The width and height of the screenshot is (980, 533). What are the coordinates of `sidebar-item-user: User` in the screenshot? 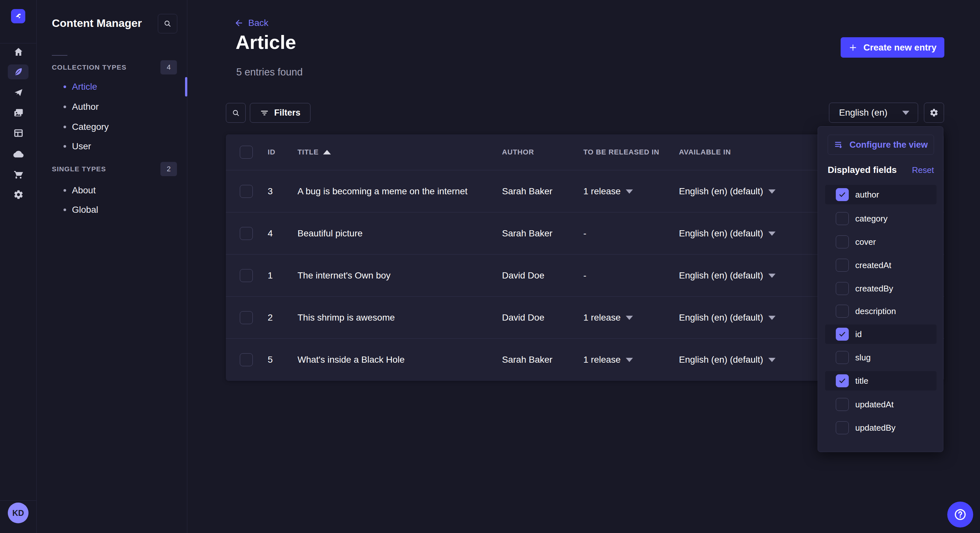 It's located at (113, 146).